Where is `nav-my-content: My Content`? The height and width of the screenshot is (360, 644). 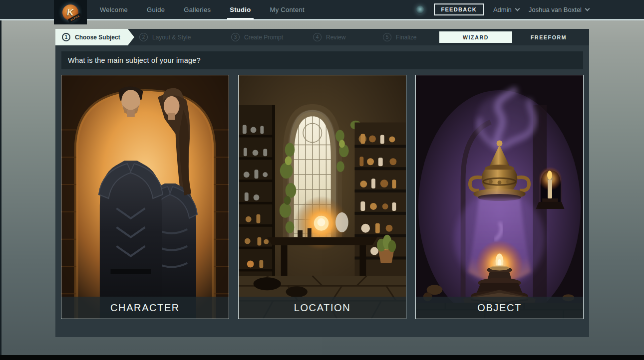 nav-my-content: My Content is located at coordinates (288, 10).